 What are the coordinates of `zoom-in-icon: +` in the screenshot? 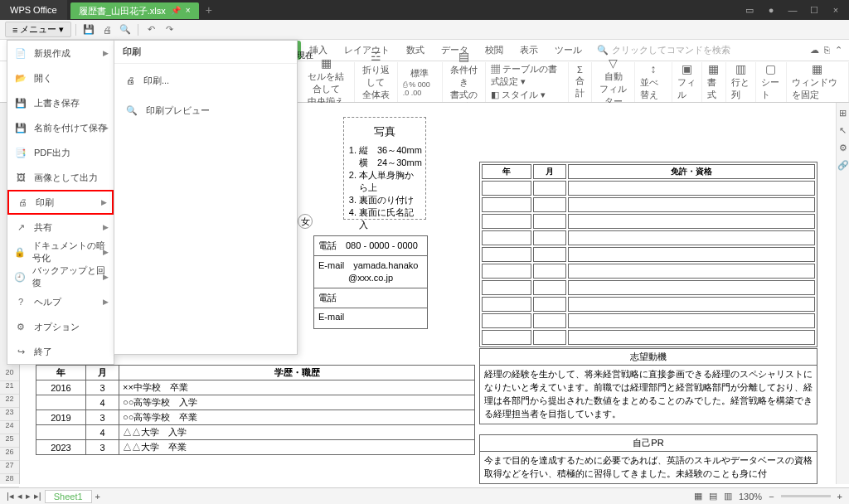 It's located at (840, 497).